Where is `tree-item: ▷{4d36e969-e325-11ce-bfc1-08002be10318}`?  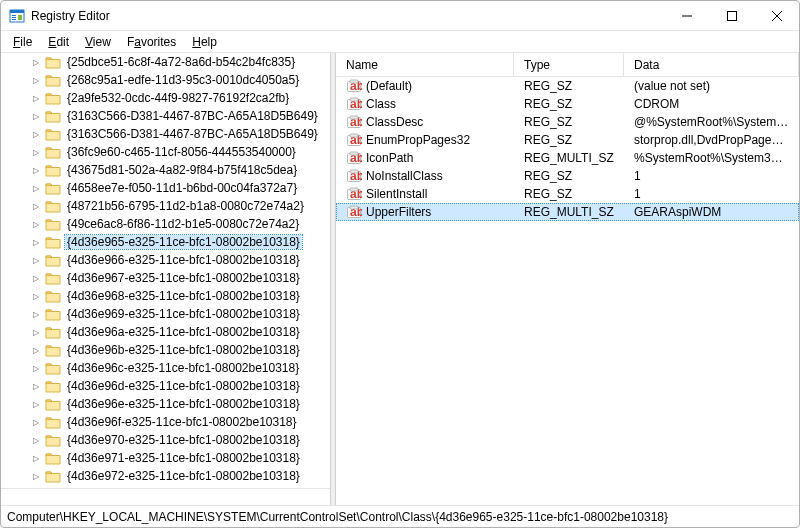
tree-item: ▷{4d36e969-e325-11ce-bfc1-08002be10318} is located at coordinates (166, 314).